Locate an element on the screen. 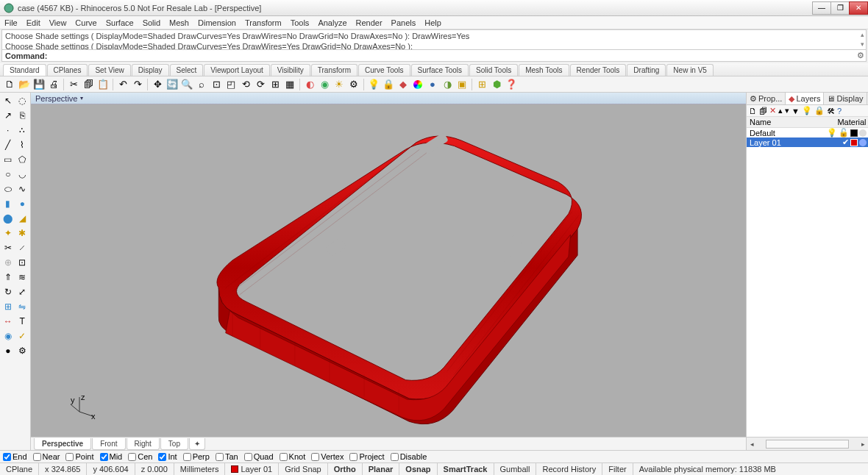 This screenshot has width=868, height=475. tab-transform: Transform is located at coordinates (334, 70).